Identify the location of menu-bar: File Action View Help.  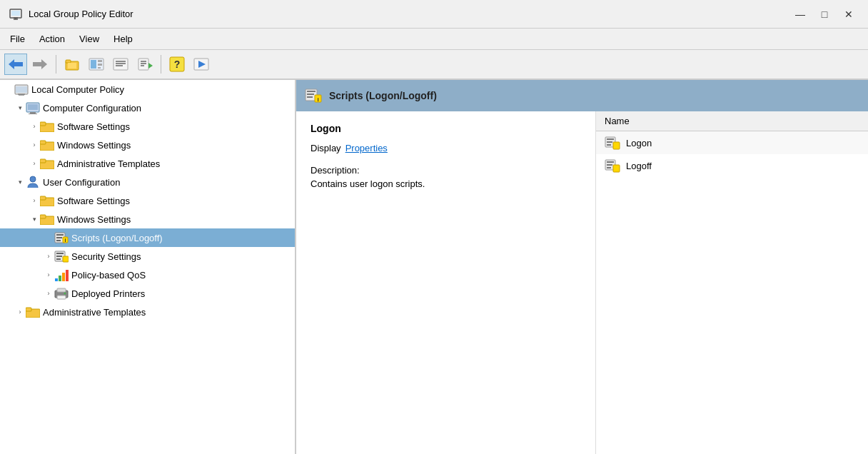
(434, 39).